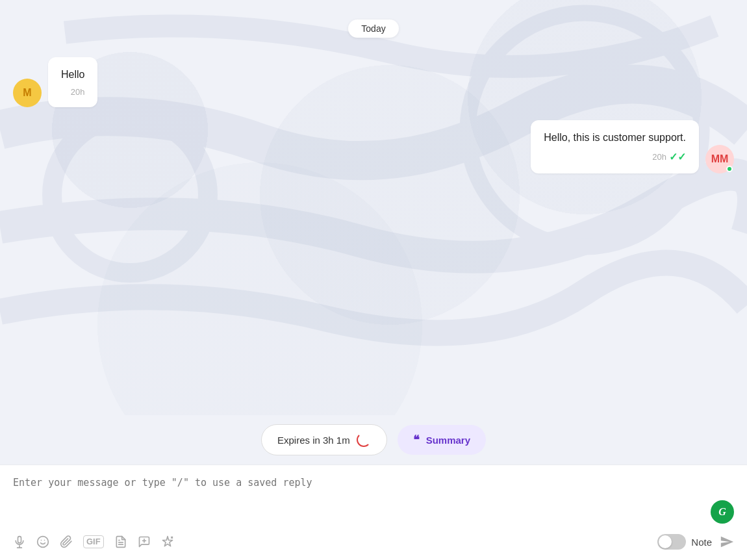 The width and height of the screenshot is (747, 560). I want to click on customer-avatar: M, so click(27, 93).